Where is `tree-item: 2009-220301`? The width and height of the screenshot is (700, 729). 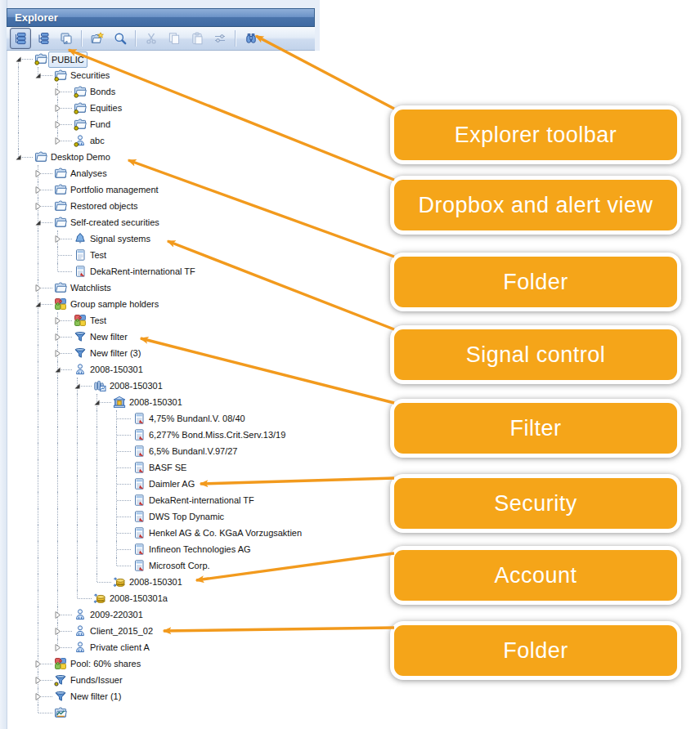 tree-item: 2009-220301 is located at coordinates (195, 615).